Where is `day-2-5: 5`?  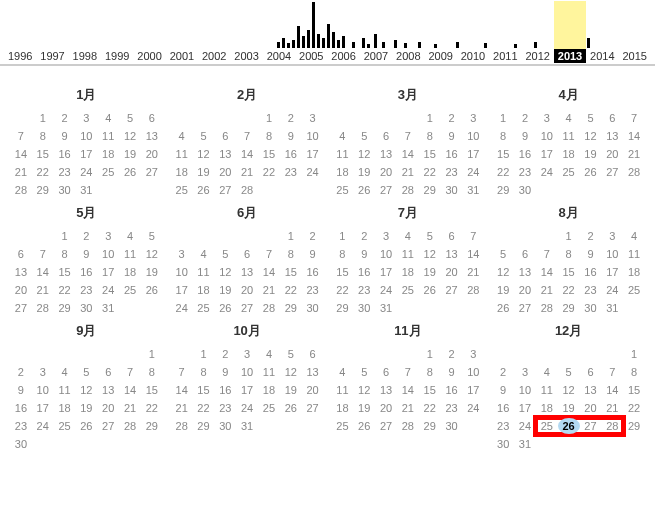
day-2-5: 5 is located at coordinates (204, 136).